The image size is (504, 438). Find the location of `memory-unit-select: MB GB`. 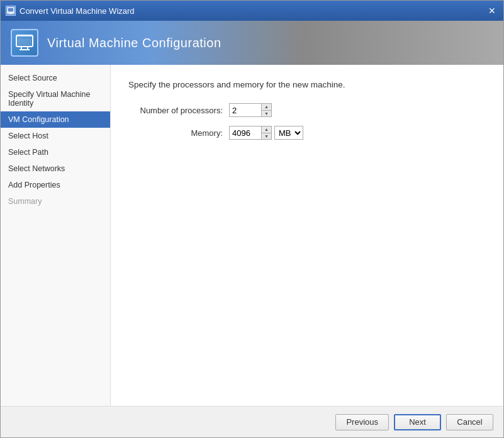

memory-unit-select: MB GB is located at coordinates (289, 133).